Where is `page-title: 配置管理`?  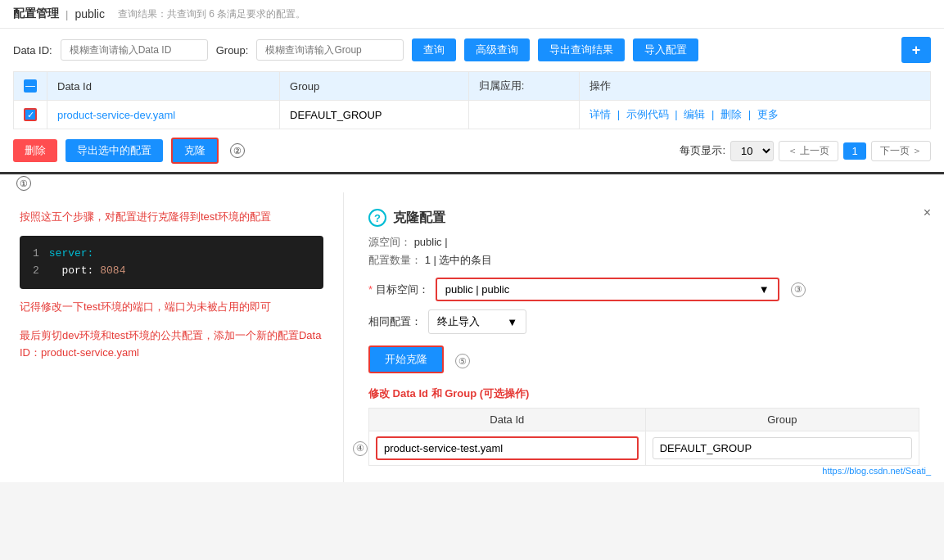 page-title: 配置管理 is located at coordinates (36, 14).